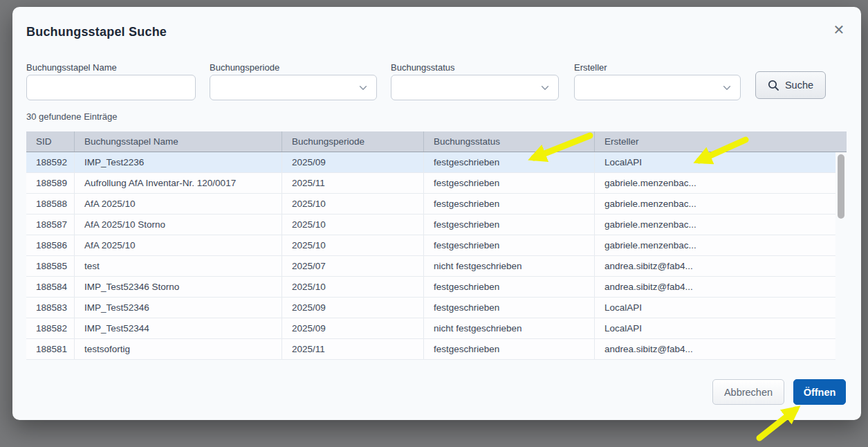 This screenshot has height=447, width=868. Describe the element at coordinates (245, 68) in the screenshot. I see `periode-field-label: Buchungsperiode` at that location.